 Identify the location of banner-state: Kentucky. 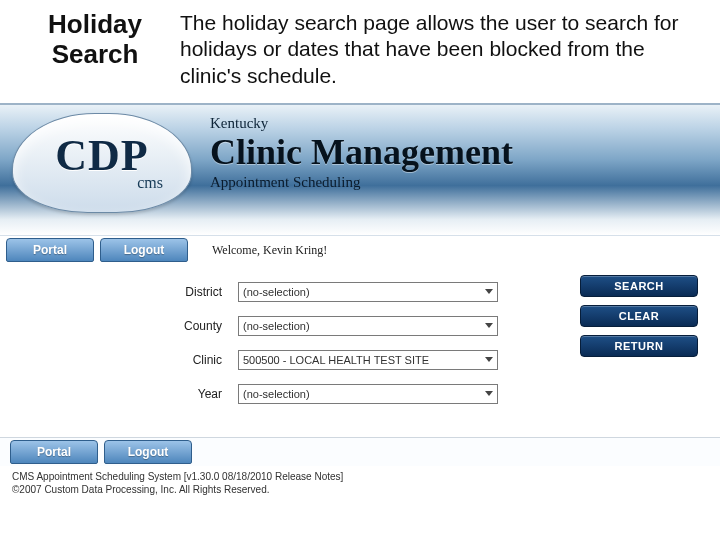
(362, 124).